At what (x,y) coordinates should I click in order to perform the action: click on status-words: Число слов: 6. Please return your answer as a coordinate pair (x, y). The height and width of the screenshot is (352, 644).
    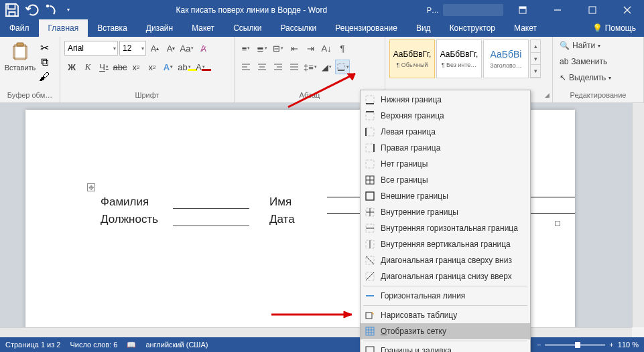
    Looking at the image, I should click on (94, 345).